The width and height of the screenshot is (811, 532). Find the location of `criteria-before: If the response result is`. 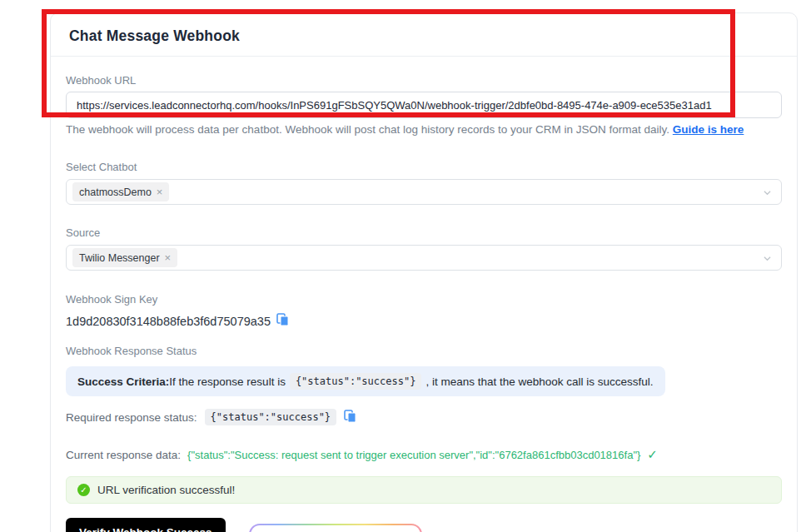

criteria-before: If the response result is is located at coordinates (227, 381).